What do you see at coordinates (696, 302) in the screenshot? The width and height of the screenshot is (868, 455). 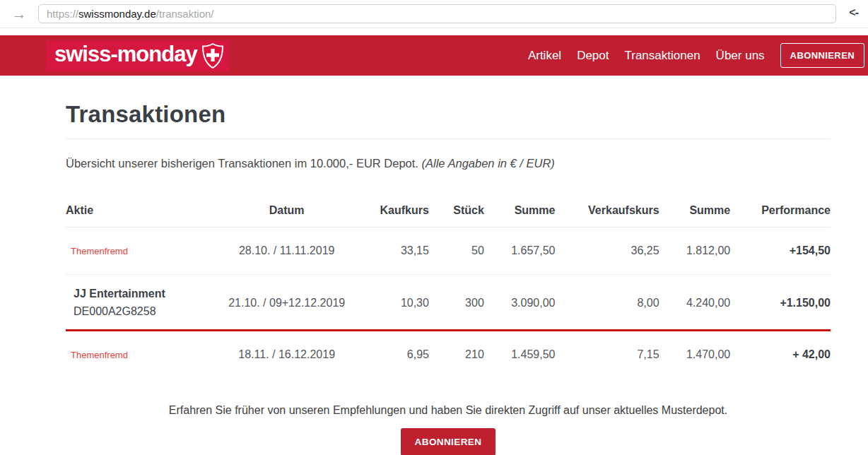 I see `cell-summe-verkauf: 4.240,00` at bounding box center [696, 302].